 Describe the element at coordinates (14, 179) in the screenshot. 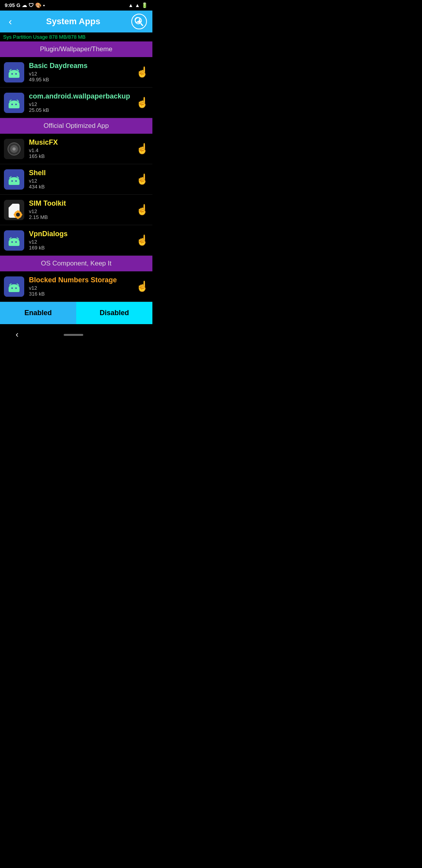

I see `app-icon-shell` at that location.